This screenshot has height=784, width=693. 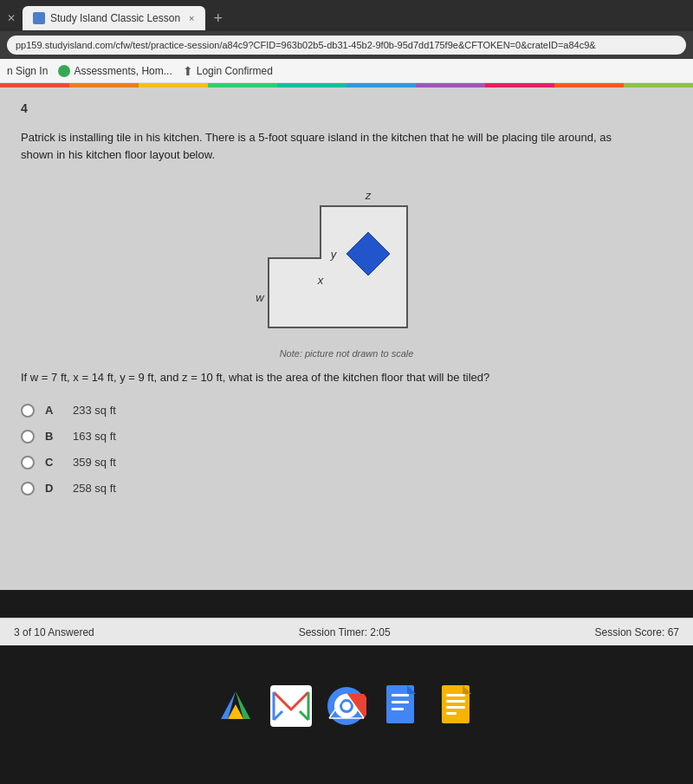 What do you see at coordinates (94, 437) in the screenshot?
I see `choice-value-b: 163 sq ft` at bounding box center [94, 437].